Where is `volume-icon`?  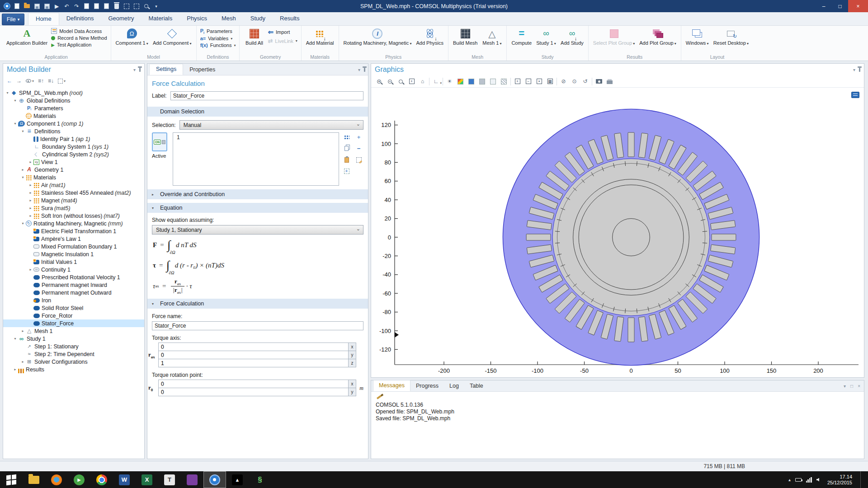 volume-icon is located at coordinates (818, 480).